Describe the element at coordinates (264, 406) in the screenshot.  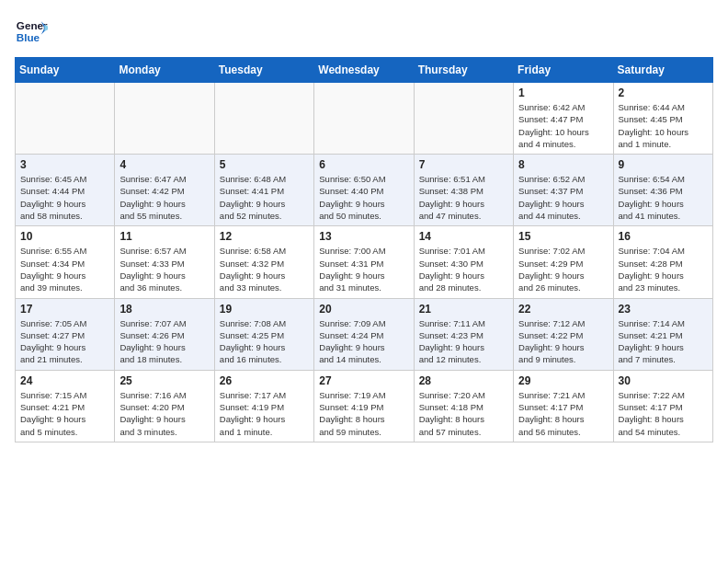
I see `calendar-cell: 26Sunrise: 7:17 AM Sunset: 4:19 PM Dayli…` at that location.